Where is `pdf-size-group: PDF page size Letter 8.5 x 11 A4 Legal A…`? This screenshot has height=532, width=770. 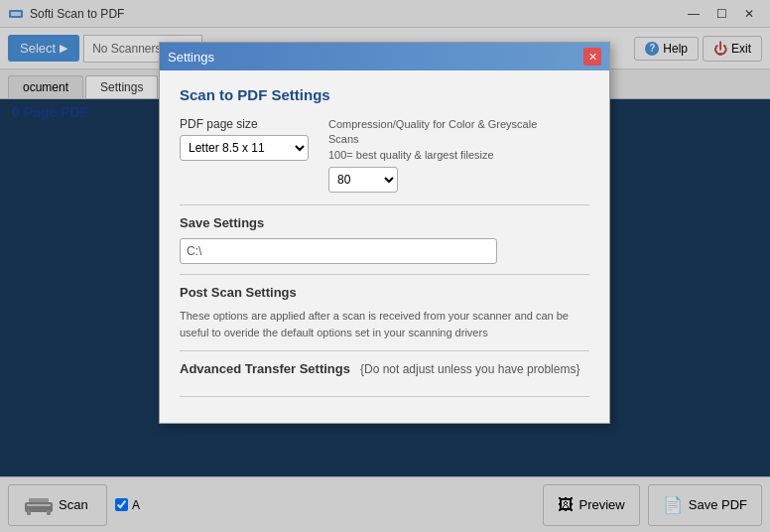
pdf-size-group: PDF page size Letter 8.5 x 11 A4 Legal A… is located at coordinates (244, 139).